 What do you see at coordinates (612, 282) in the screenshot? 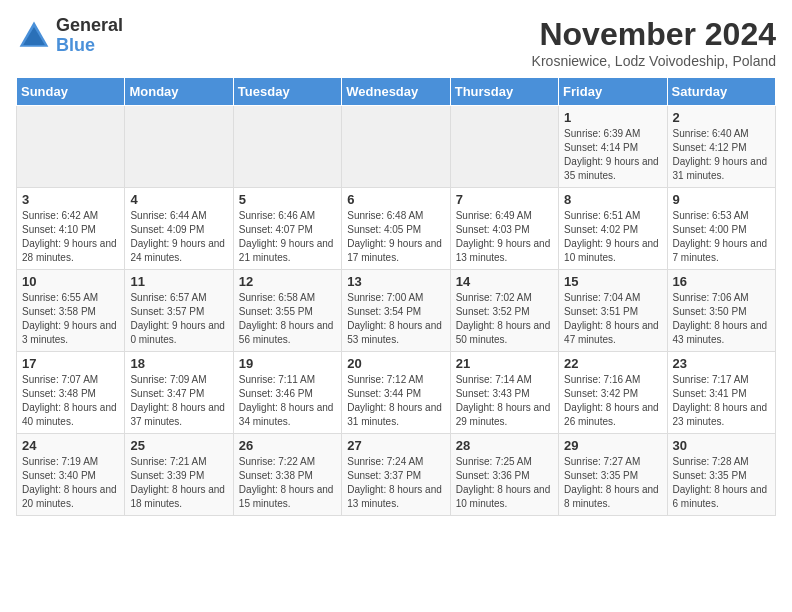
I see `day-number: 15` at bounding box center [612, 282].